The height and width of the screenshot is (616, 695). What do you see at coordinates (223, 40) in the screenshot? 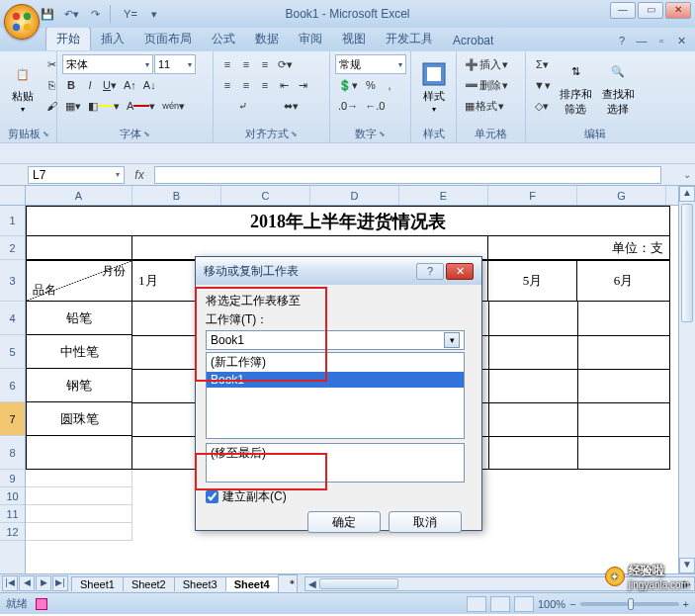
I see `tab-formulas: 公式` at bounding box center [223, 40].